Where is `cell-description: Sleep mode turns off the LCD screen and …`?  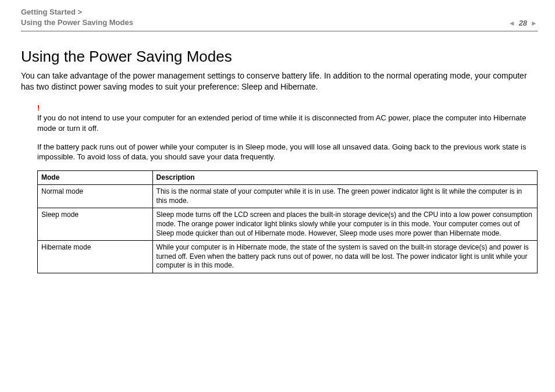 cell-description: Sleep mode turns off the LCD screen and … is located at coordinates (344, 224).